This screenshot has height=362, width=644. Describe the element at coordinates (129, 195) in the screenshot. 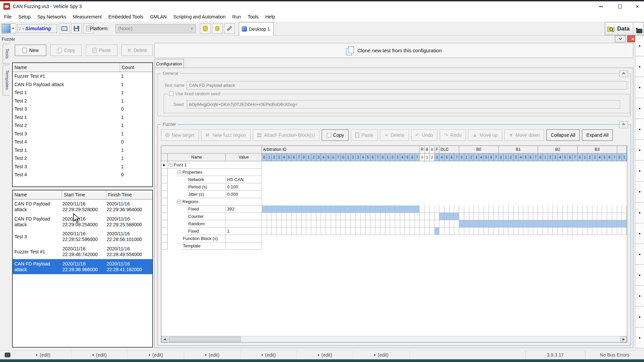

I see `runs-header-finish-time: Finish Time` at that location.